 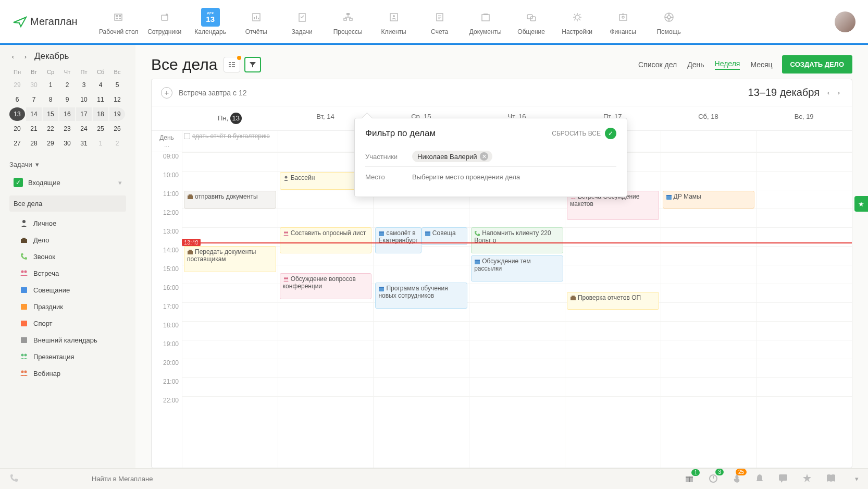 What do you see at coordinates (101, 129) in the screenshot?
I see `mini-cal-day: 25` at bounding box center [101, 129].